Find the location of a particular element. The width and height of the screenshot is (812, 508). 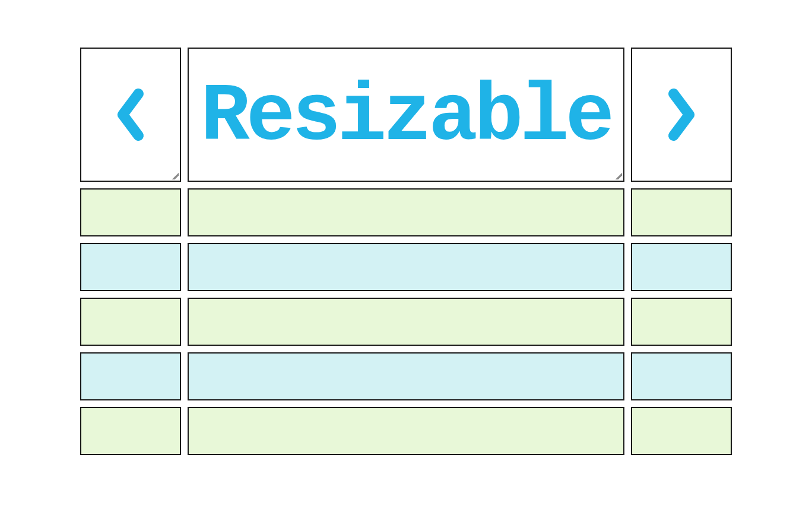

header-right-cell is located at coordinates (681, 115).